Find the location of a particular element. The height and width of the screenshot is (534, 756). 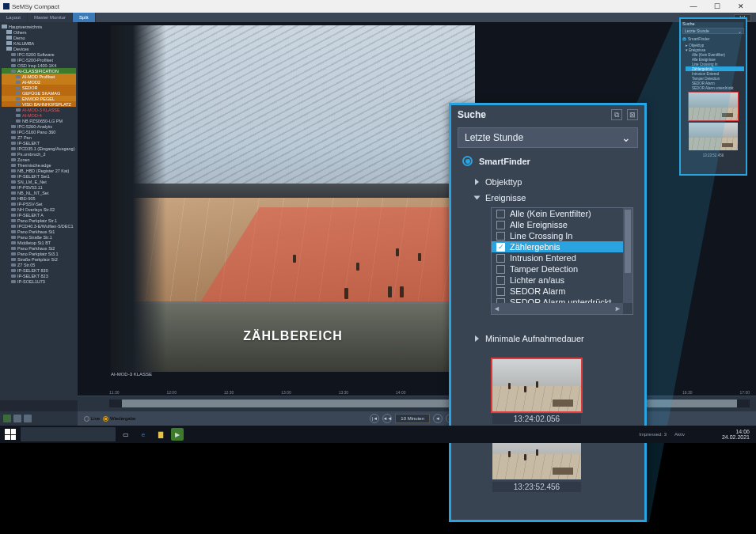

record-icon is located at coordinates (7, 418).